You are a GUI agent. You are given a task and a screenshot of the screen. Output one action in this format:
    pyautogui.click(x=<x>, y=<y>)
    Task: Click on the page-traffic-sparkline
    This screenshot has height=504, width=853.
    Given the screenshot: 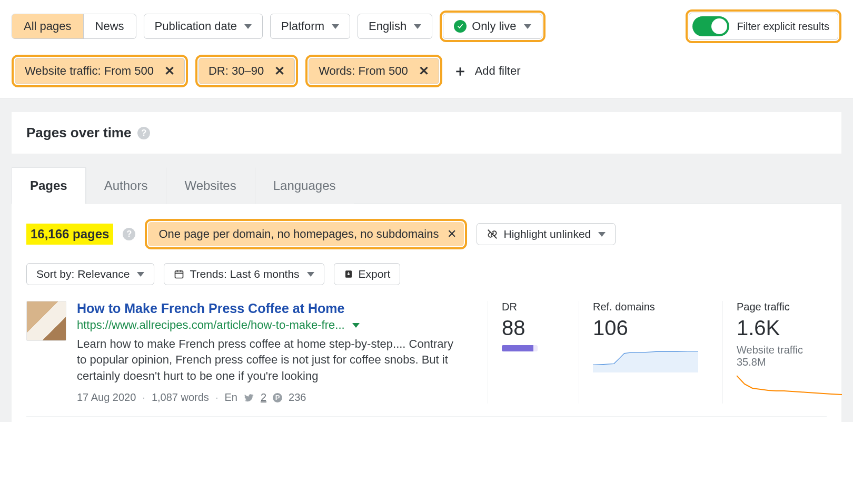 What is the action you would take?
    pyautogui.click(x=789, y=387)
    